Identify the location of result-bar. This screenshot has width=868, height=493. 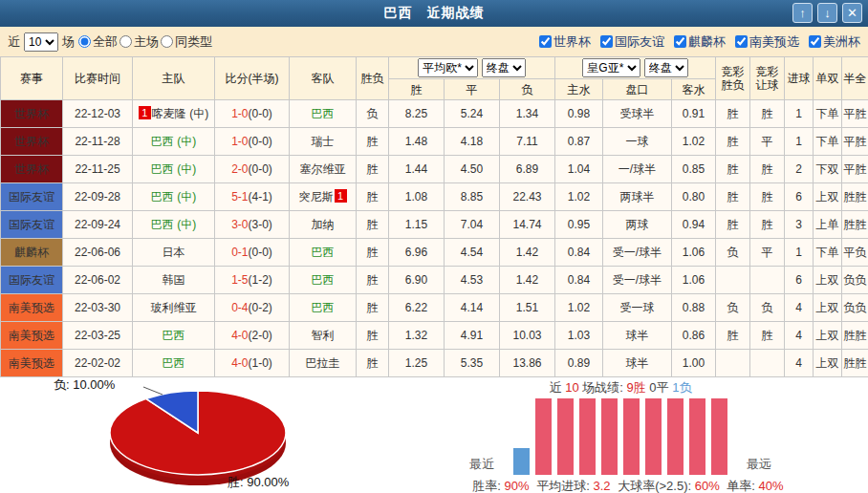
(610, 437).